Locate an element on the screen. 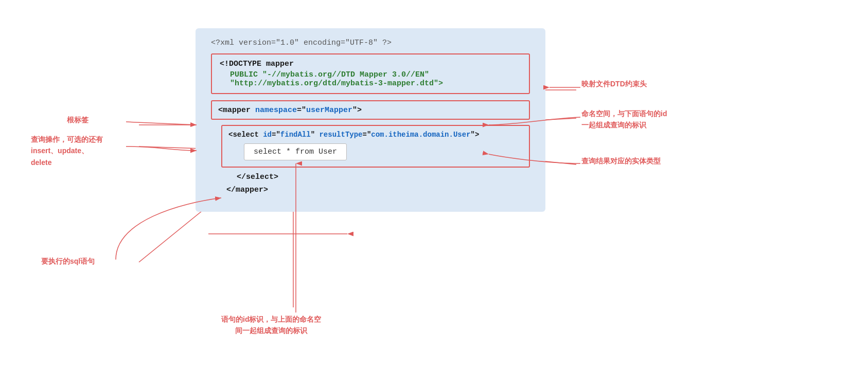 This screenshot has height=367, width=868. annotation-dtd: 映射文件DTD约束头 is located at coordinates (614, 84).